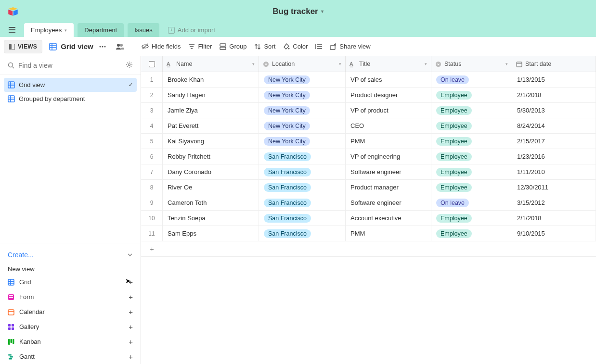 Image resolution: width=596 pixels, height=364 pixels. Describe the element at coordinates (369, 188) in the screenshot. I see `table-row: 8 River Oe San Francisco Product manager…` at that location.